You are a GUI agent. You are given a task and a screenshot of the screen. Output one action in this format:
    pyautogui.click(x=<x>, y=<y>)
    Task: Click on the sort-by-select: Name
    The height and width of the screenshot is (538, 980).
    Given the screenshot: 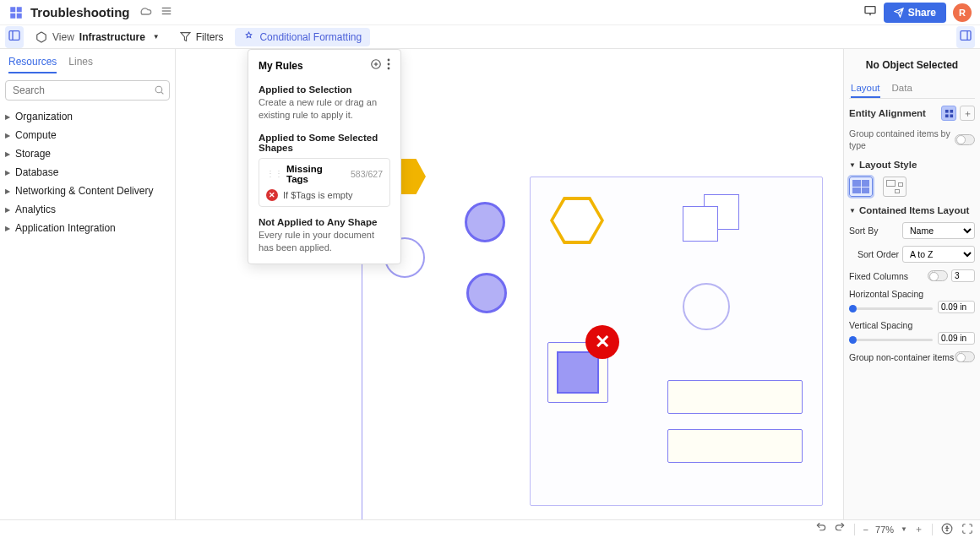 What is the action you would take?
    pyautogui.click(x=939, y=231)
    